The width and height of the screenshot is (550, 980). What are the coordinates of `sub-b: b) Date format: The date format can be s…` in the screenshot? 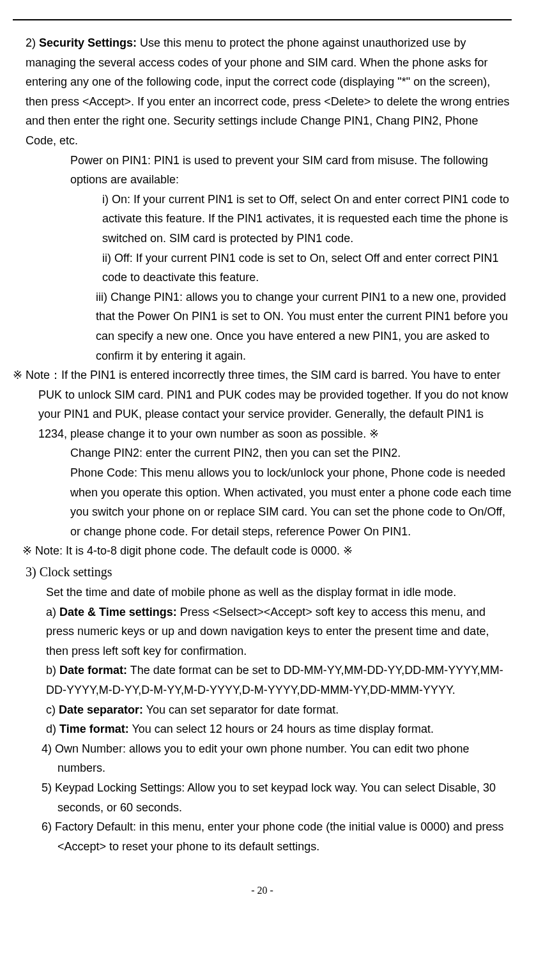 It's located at (279, 680).